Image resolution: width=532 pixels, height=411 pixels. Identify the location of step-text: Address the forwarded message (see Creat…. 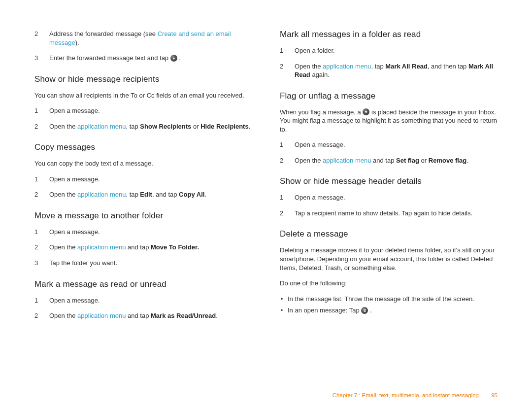
(151, 38).